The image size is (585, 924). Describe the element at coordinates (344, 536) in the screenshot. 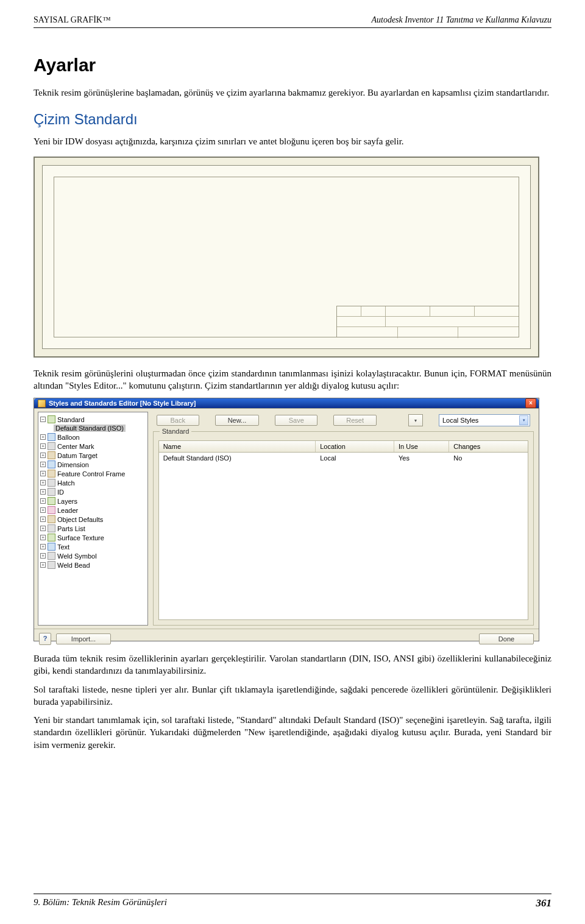

I see `list-body: Default Standard (ISO) Local Yes No` at that location.